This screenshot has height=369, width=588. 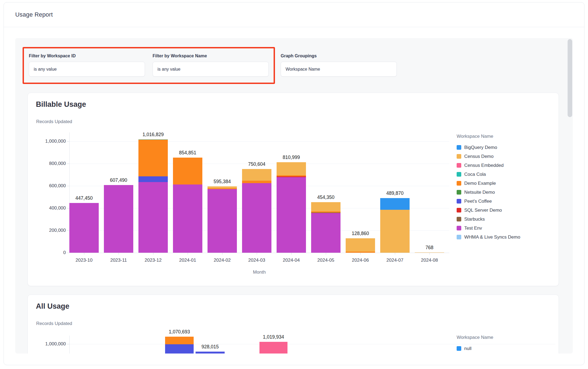 I want to click on legend-item-null: null, so click(x=475, y=348).